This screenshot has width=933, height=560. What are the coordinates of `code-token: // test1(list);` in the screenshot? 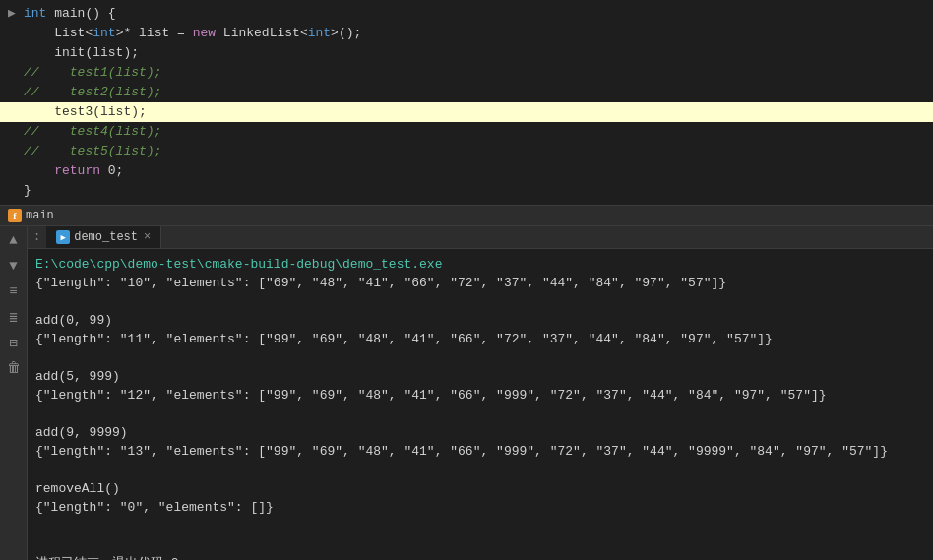 It's located at (93, 73).